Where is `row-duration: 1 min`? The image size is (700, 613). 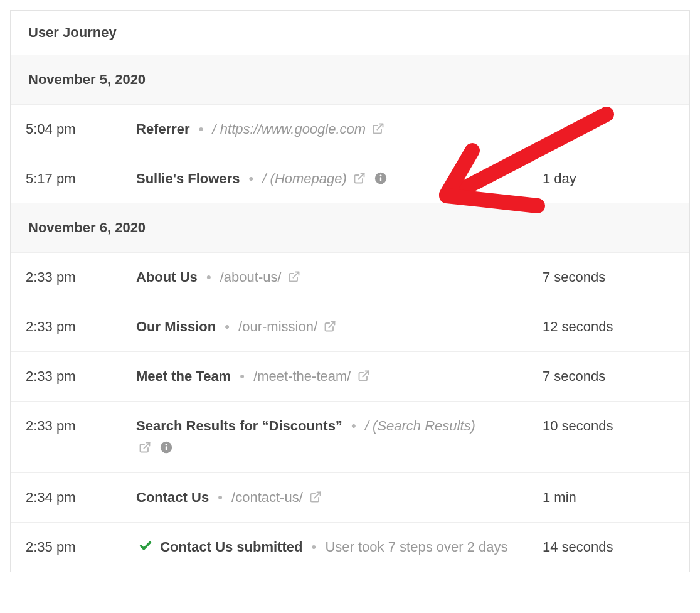
row-duration: 1 min is located at coordinates (608, 498).